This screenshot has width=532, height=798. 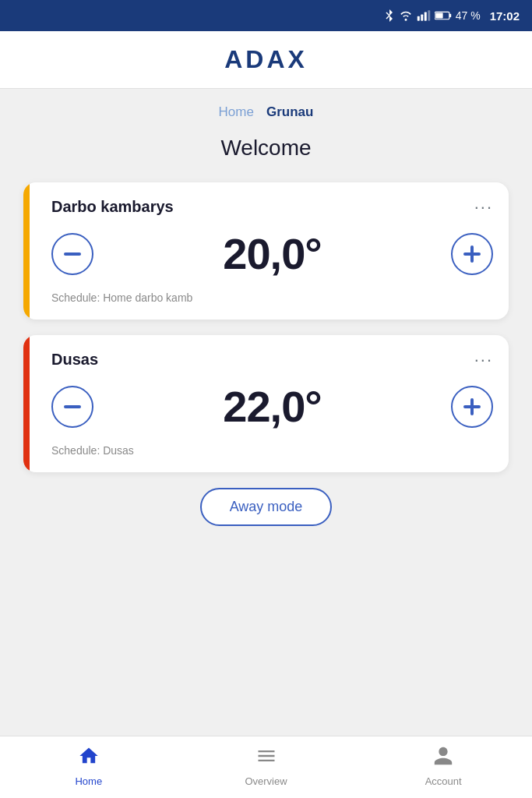 I want to click on card-content-1: Darbo kambarys ··· 20,0° Schedule: Hom, so click(x=273, y=251).